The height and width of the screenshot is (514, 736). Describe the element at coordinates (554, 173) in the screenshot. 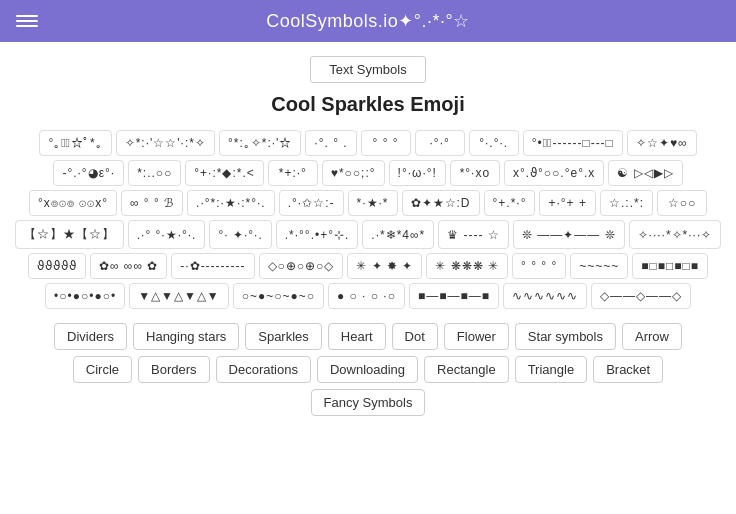

I see `symbol-box: x°.ϑ°○○.°e°.x` at that location.